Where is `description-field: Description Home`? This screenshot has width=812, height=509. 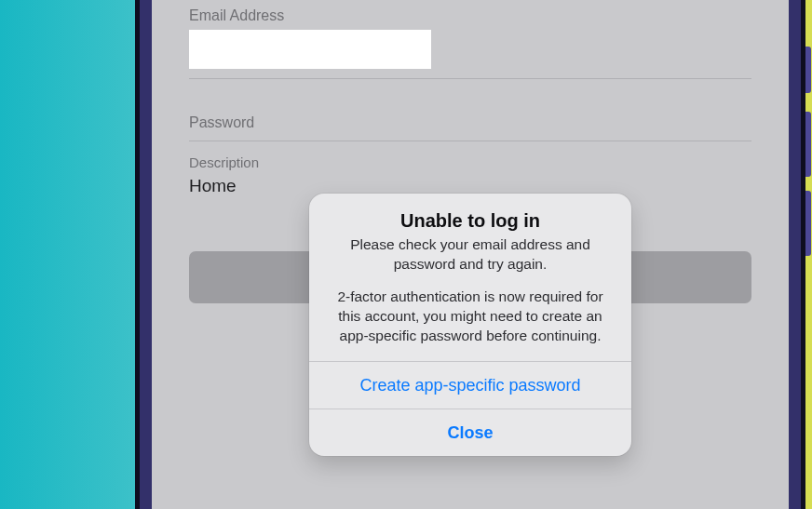 description-field: Description Home is located at coordinates (470, 175).